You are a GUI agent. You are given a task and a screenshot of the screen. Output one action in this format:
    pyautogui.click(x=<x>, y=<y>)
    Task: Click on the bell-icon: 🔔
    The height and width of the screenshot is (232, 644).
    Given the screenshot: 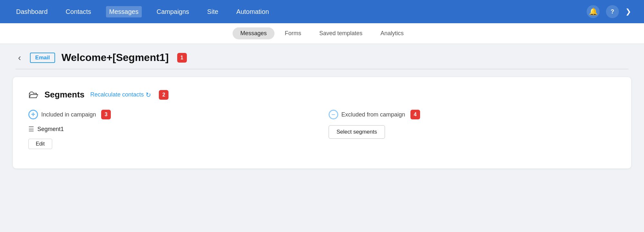 What is the action you would take?
    pyautogui.click(x=593, y=12)
    